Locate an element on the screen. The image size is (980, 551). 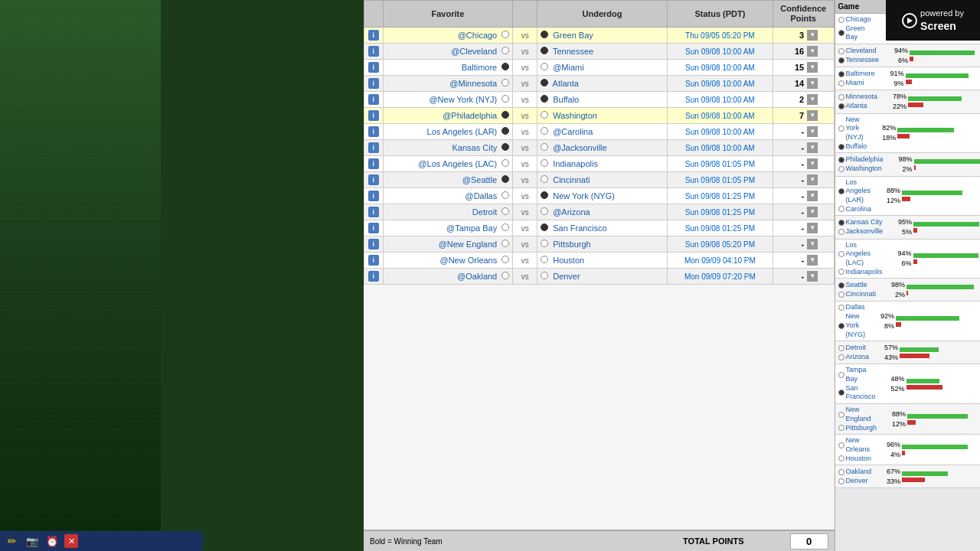
info-button-6: i is located at coordinates (374, 132).